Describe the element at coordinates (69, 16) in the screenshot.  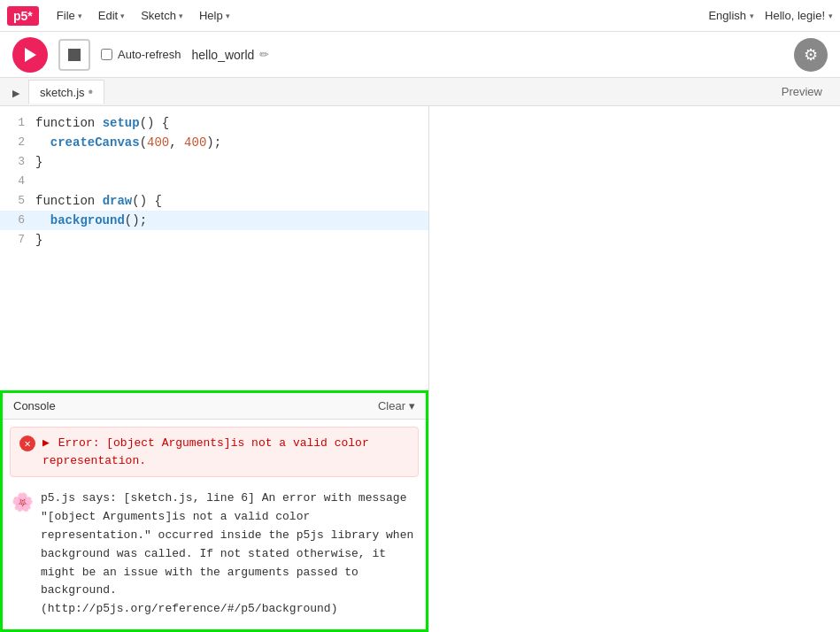
I see `menu-file: File ▾` at that location.